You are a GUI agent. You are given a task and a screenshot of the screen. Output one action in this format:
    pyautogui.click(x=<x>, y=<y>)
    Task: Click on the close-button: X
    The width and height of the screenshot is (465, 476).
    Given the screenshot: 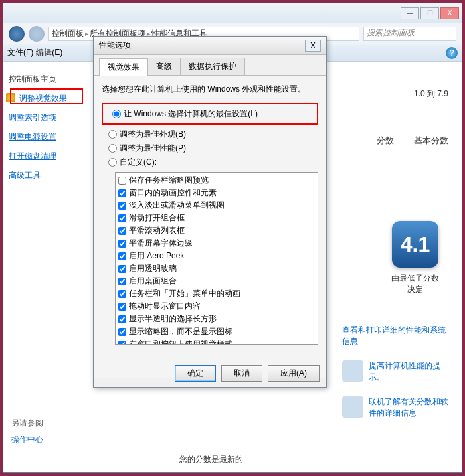 What is the action you would take?
    pyautogui.click(x=450, y=13)
    